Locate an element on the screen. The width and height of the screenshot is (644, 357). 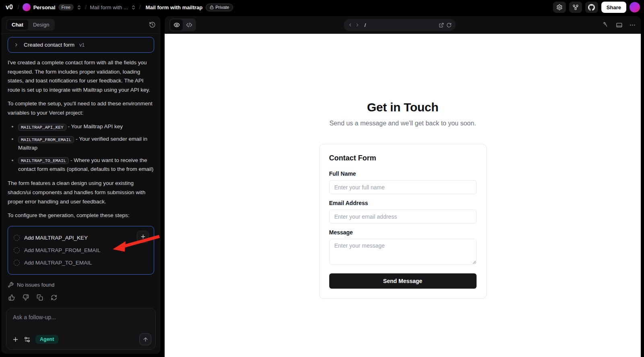
version-card-title: Created contact form is located at coordinates (49, 45).